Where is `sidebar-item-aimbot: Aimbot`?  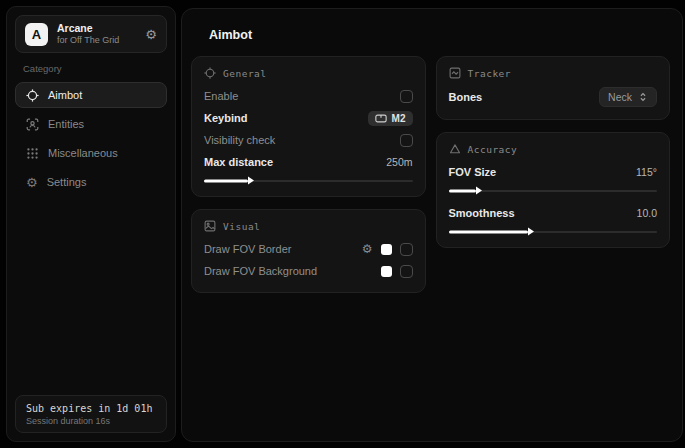 sidebar-item-aimbot: Aimbot is located at coordinates (91, 95).